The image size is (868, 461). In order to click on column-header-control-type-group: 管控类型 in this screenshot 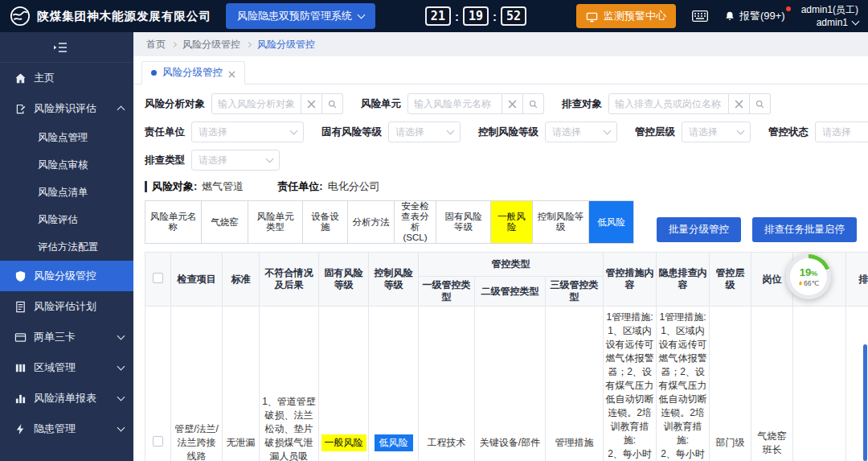, I will do `click(511, 265)`.